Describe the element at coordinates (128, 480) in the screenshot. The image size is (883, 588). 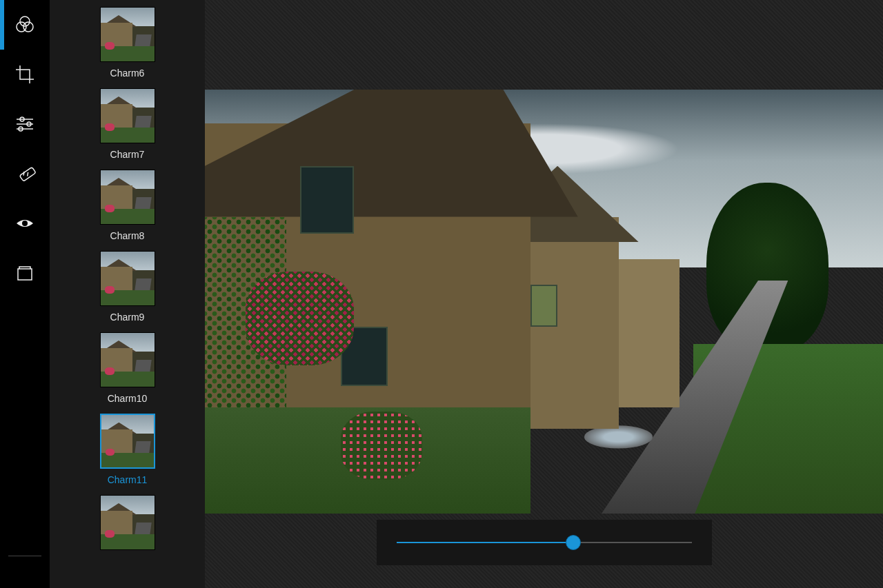
I see `filter-label: Charm11` at that location.